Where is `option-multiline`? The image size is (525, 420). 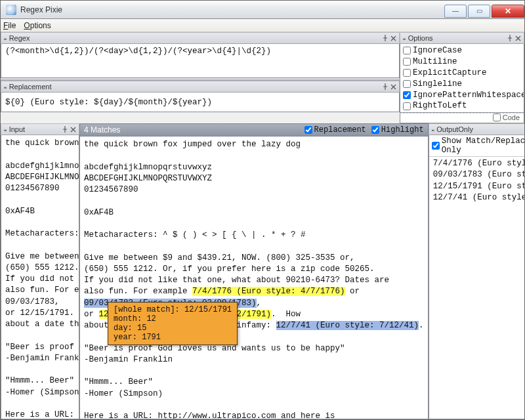 option-multiline is located at coordinates (407, 62).